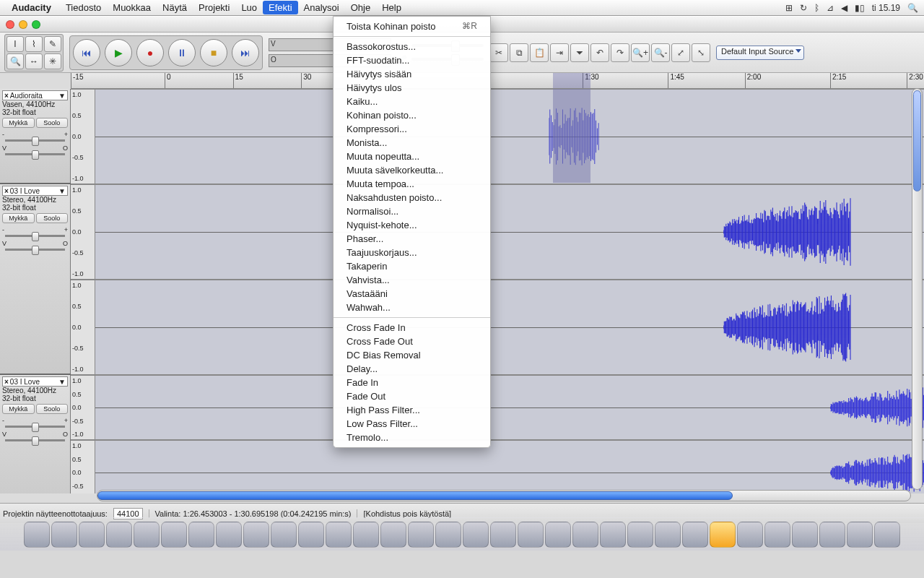 The width and height of the screenshot is (924, 578). I want to click on spaces-icon: ⊞, so click(789, 8).